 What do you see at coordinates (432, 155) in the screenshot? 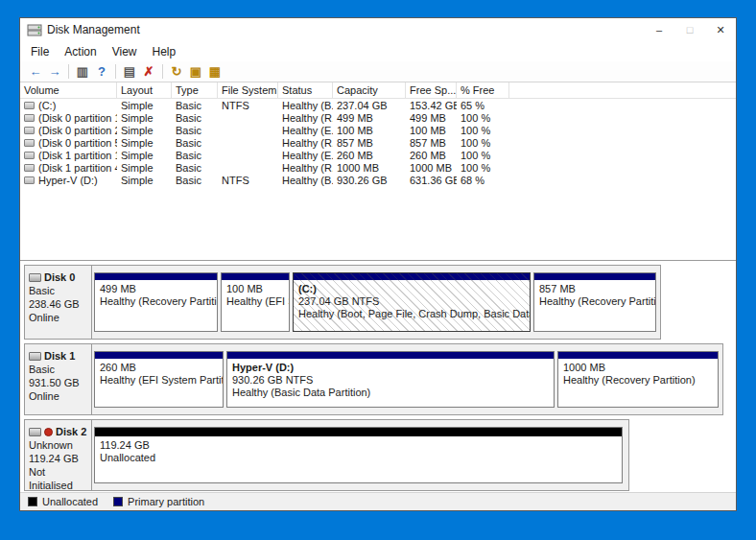
I see `cell-free-space: 260 MB` at bounding box center [432, 155].